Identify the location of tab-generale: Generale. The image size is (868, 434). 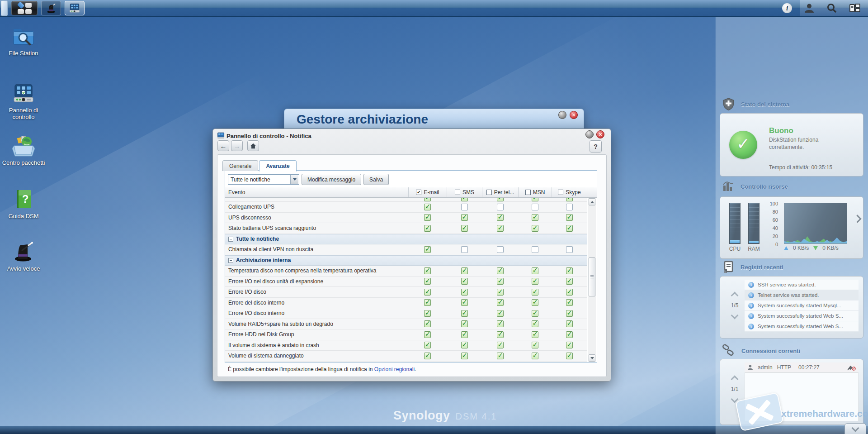
(241, 166).